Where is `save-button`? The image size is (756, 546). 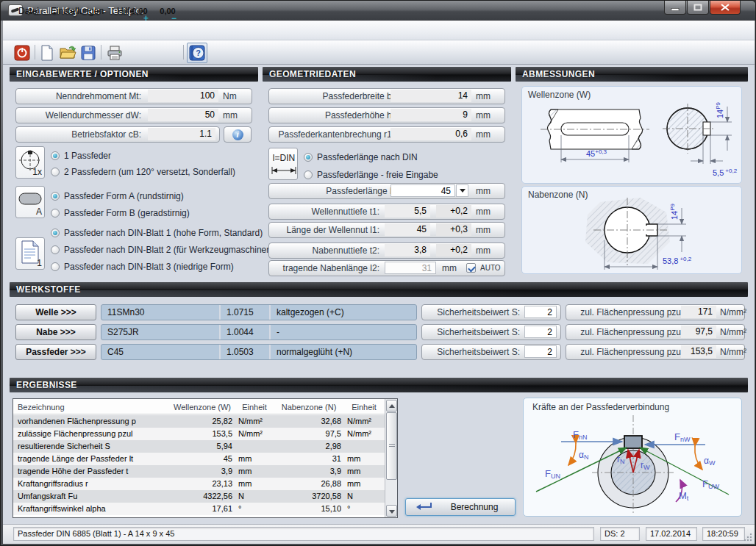 save-button is located at coordinates (88, 53).